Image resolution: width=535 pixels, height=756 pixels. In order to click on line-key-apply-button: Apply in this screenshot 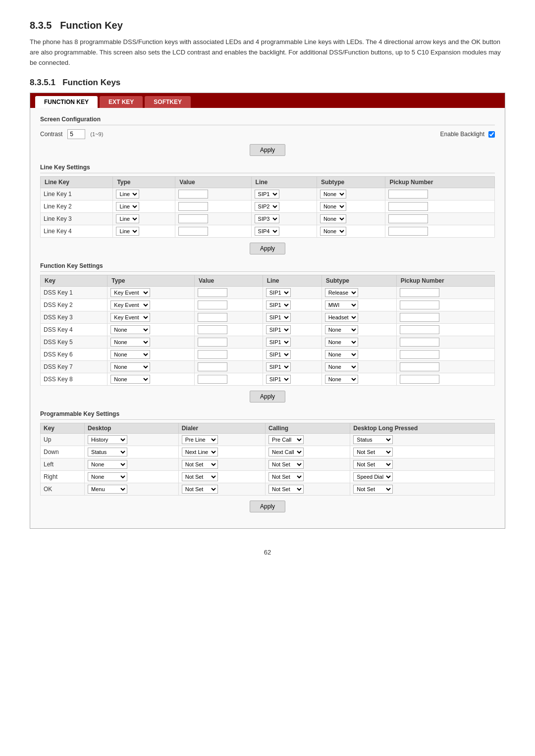, I will do `click(268, 249)`.